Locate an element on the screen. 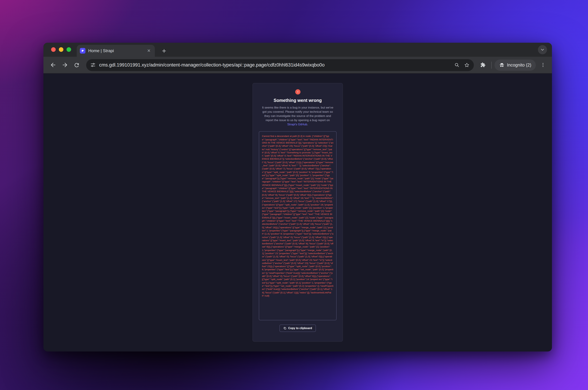  url-bar: cms.gdl.199101991.xyz/admin/content-mana… is located at coordinates (280, 65).